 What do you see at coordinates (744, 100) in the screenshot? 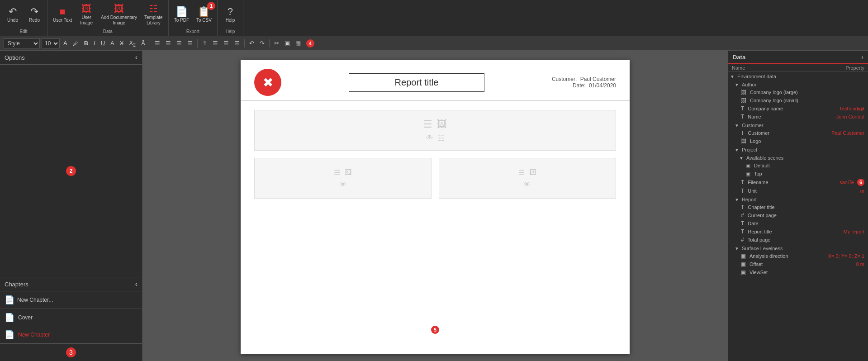
I see `img-icon-2: 🖼` at bounding box center [744, 100].